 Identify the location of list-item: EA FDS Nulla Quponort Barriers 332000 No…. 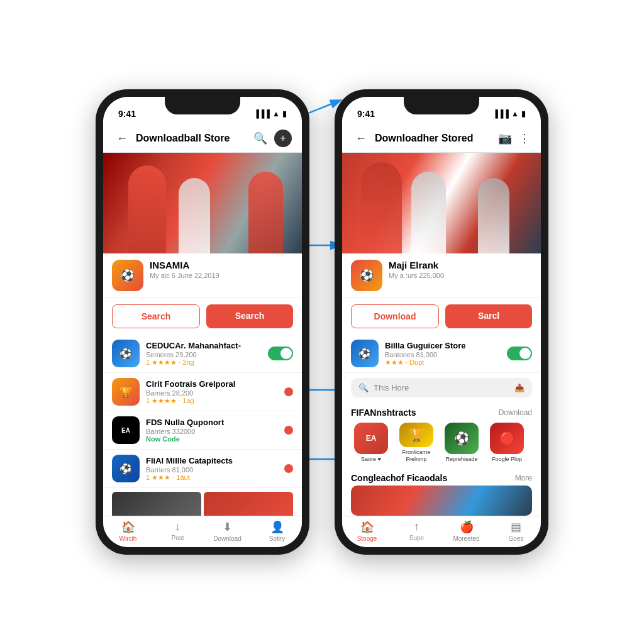
(203, 430).